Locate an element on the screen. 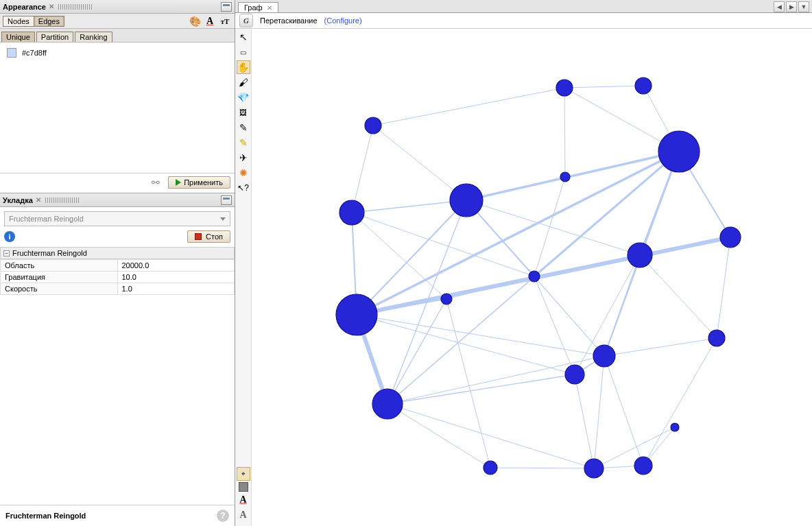 Image resolution: width=812 pixels, height=526 pixels. graph-tab-close-icon: ✕ is located at coordinates (270, 8).